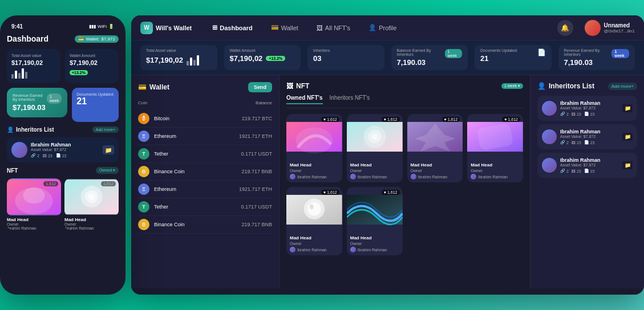 Image resolution: width=644 pixels, height=310 pixels. What do you see at coordinates (92, 63) in the screenshot?
I see `phone-wallet-amount-value: $7,190,02` at bounding box center [92, 63].